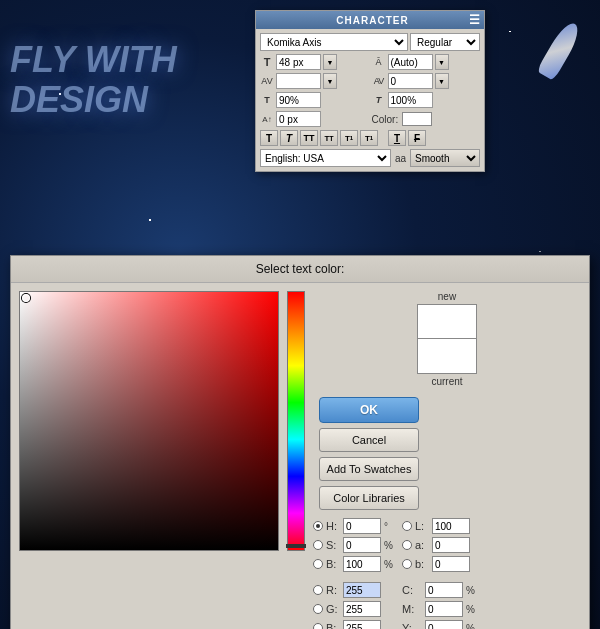 Image resolution: width=600 pixels, height=629 pixels. Describe the element at coordinates (372, 20) in the screenshot. I see `character-panel-title: CHARACTER` at that location.